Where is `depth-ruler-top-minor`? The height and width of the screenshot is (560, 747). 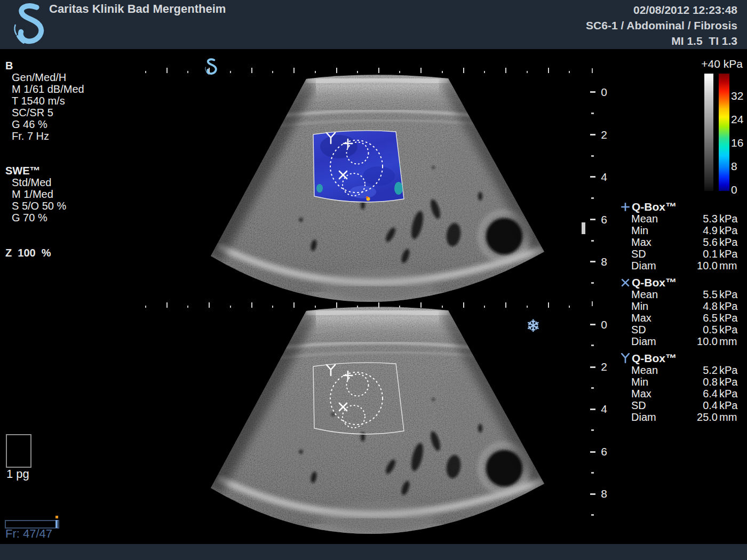
depth-ruler-top-minor is located at coordinates (592, 198).